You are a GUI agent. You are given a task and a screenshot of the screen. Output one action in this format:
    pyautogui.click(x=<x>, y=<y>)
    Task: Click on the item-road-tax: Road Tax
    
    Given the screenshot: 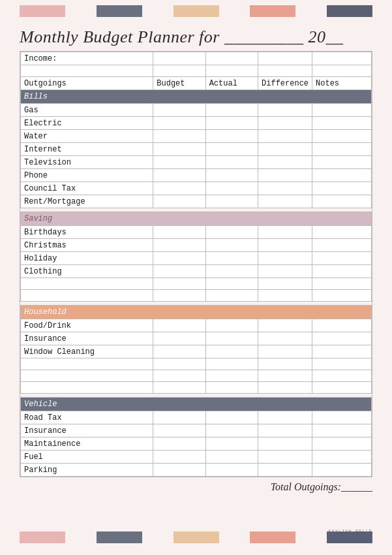 What is the action you would take?
    pyautogui.click(x=87, y=418)
    